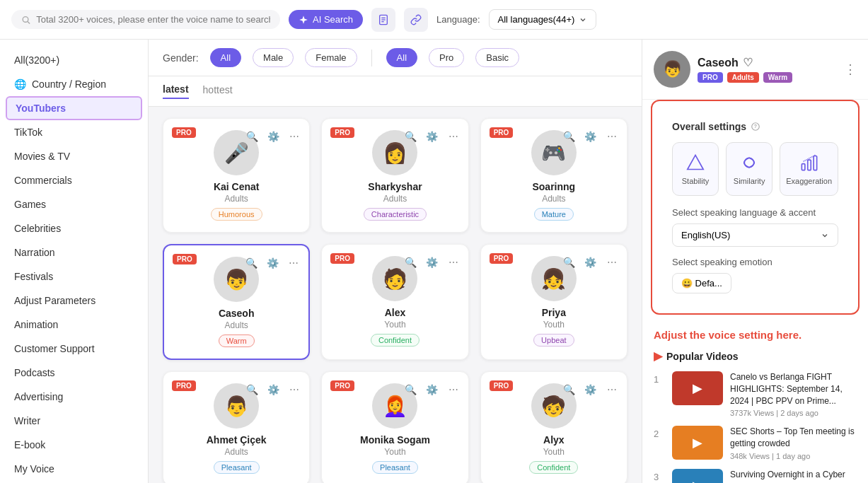 The width and height of the screenshot is (868, 483). What do you see at coordinates (554, 302) in the screenshot?
I see `voice-card-priya: PRO 🔍 ⚙️ ⋯ 👧 Priya Youth Upbeat` at bounding box center [554, 302].